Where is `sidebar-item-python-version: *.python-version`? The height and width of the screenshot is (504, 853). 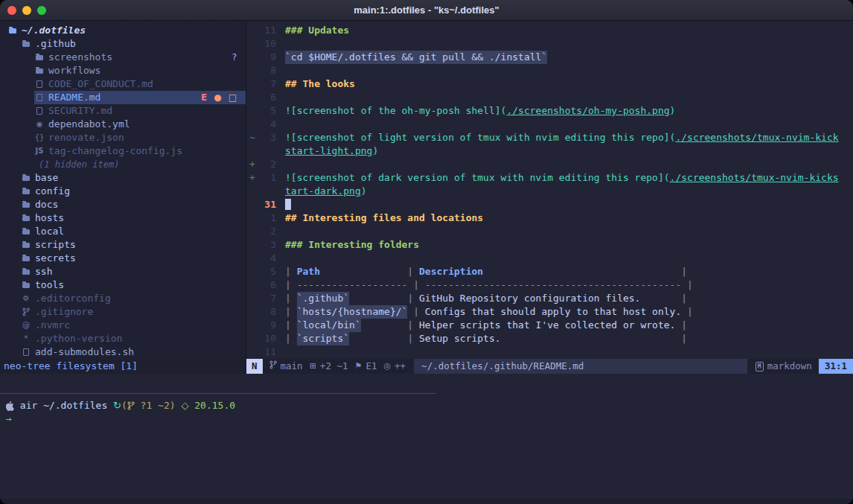 sidebar-item-python-version: *.python-version is located at coordinates (123, 339).